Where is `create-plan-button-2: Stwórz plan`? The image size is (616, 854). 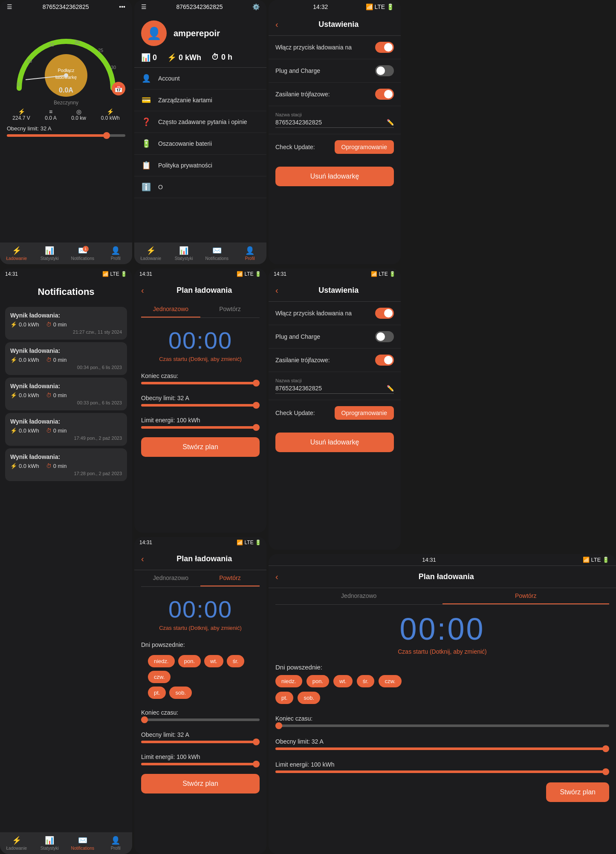
create-plan-button-2: Stwórz plan is located at coordinates (200, 784).